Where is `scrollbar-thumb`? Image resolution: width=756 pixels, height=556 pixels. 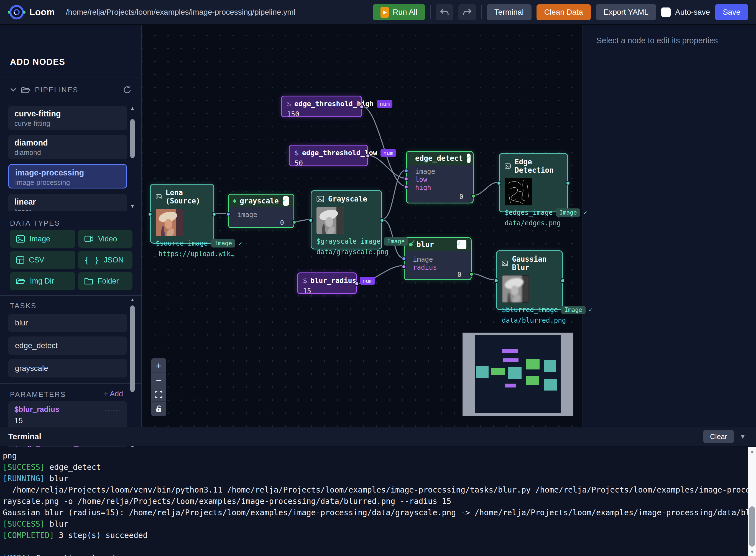
scrollbar-thumb is located at coordinates (752, 526).